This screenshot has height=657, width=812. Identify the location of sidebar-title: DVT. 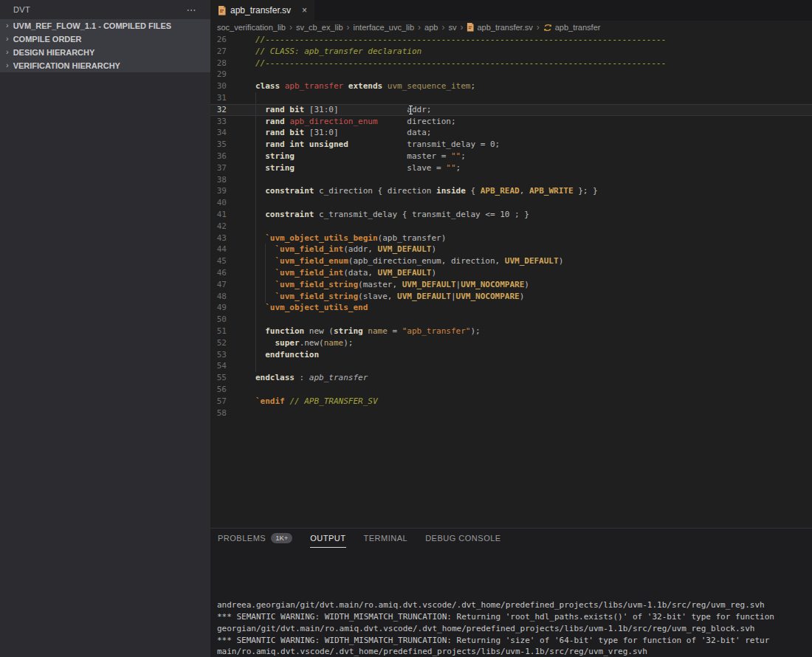
(22, 10).